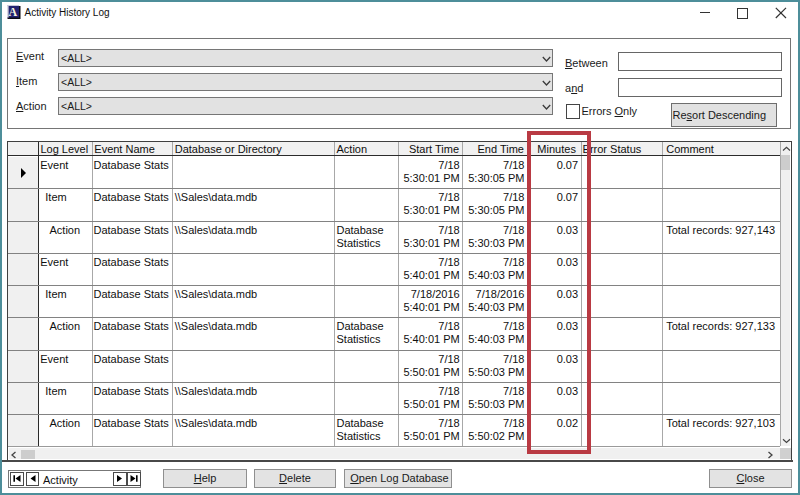 This screenshot has height=495, width=800. Describe the element at coordinates (12, 12) in the screenshot. I see `svg-text: A` at that location.